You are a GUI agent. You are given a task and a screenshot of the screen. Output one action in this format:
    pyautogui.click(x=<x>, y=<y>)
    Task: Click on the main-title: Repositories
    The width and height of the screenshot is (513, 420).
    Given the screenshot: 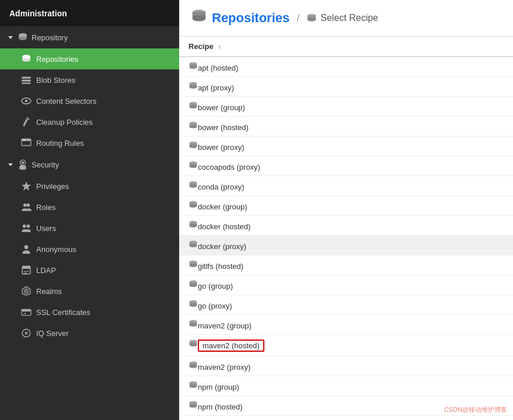 What is the action you would take?
    pyautogui.click(x=251, y=18)
    